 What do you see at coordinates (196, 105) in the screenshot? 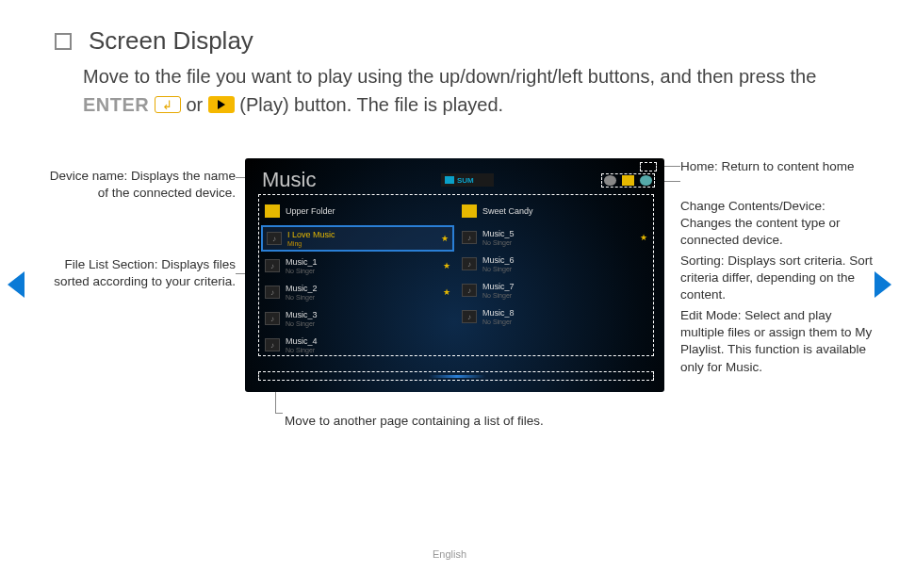
I see `instruction-or: or` at bounding box center [196, 105].